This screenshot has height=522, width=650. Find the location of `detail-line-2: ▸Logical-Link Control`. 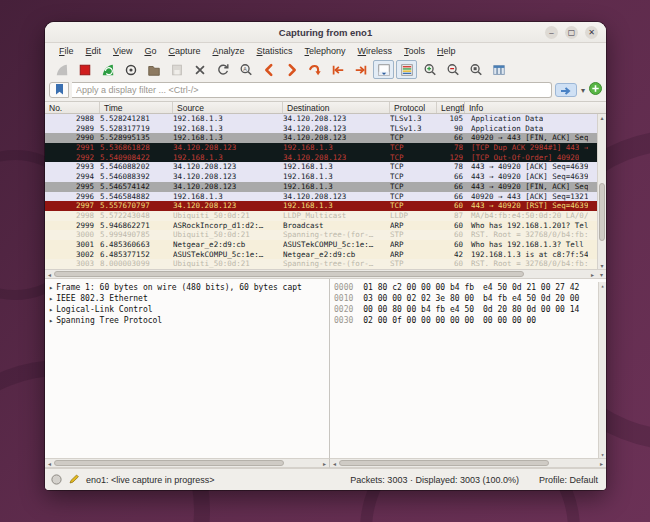

detail-line-2: ▸Logical-Link Control is located at coordinates (188, 310).